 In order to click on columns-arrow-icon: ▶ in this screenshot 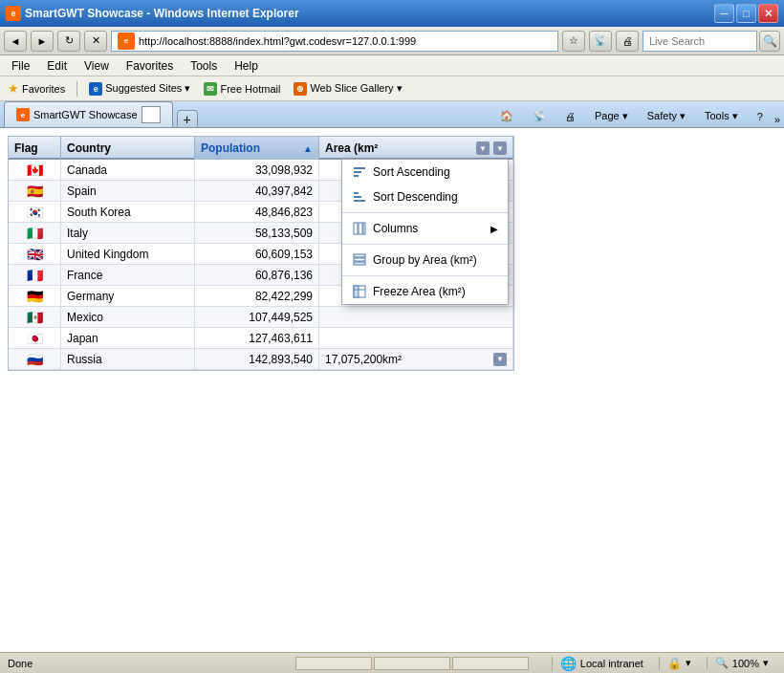, I will do `click(494, 229)`.